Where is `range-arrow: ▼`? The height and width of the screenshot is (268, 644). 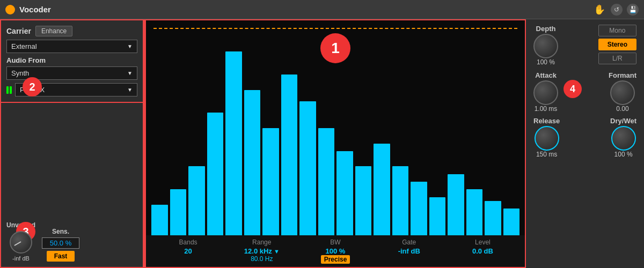 range-arrow: ▼ is located at coordinates (277, 251).